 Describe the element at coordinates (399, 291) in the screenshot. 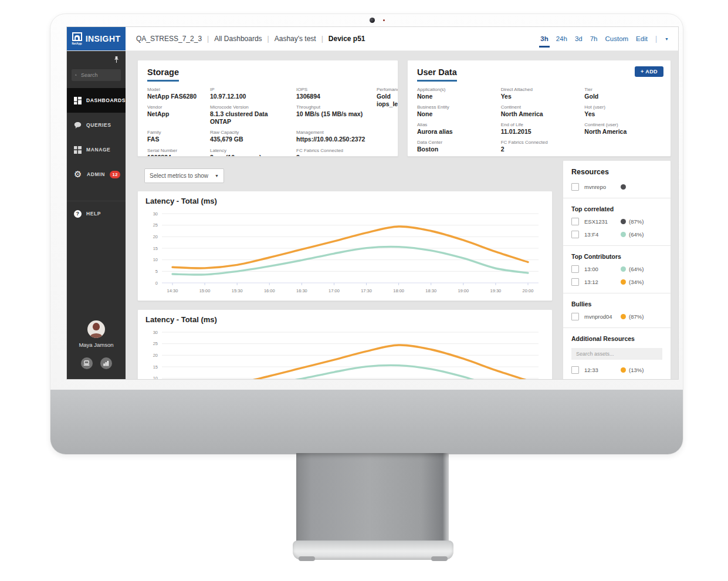

I see `svg-text: 18:00` at that location.